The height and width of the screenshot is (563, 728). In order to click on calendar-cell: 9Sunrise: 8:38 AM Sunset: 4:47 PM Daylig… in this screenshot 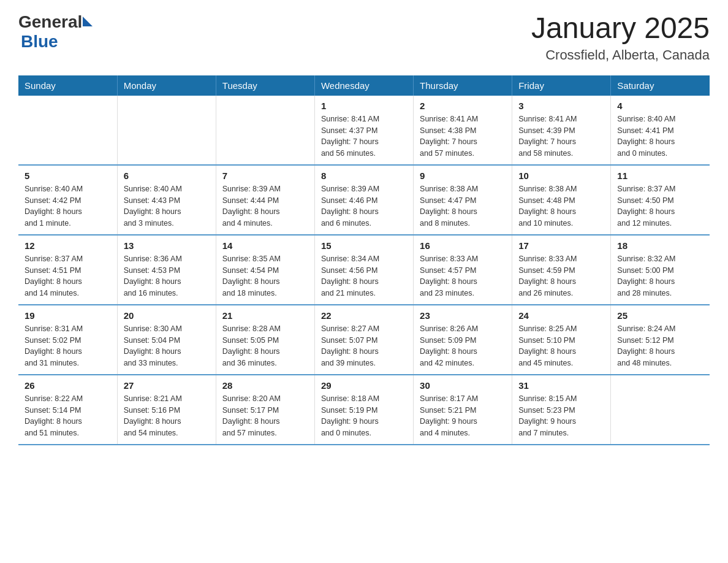, I will do `click(463, 200)`.